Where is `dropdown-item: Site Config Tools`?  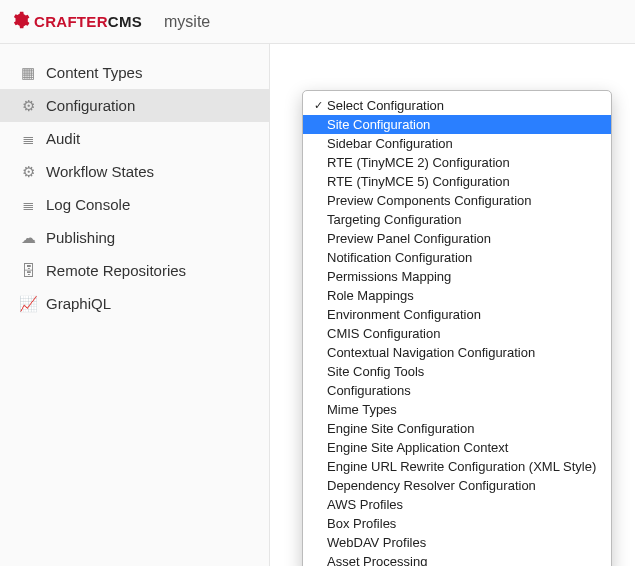
dropdown-item: Site Config Tools is located at coordinates (457, 372).